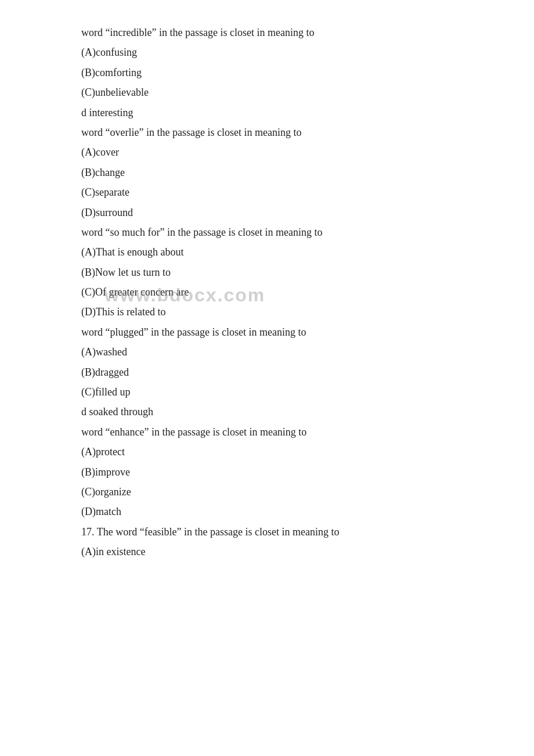  What do you see at coordinates (284, 492) in the screenshot?
I see `text-line-l24: (C)organize` at bounding box center [284, 492].